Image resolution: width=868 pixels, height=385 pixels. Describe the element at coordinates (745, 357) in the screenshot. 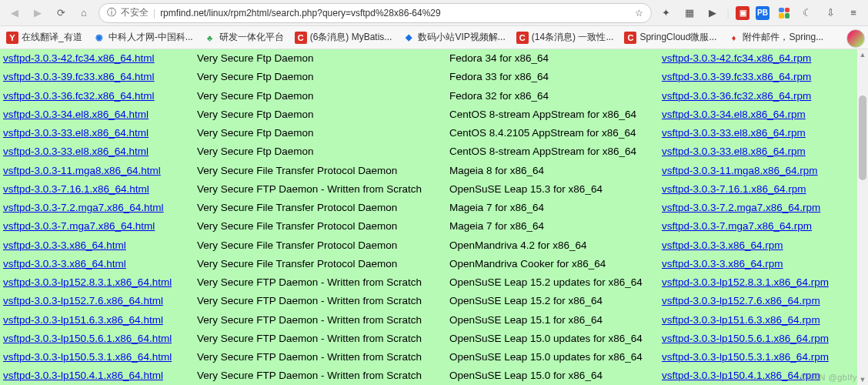

I see `rpm-link: vsftpd-3.0.3-lp150.5.3.1.x86_64.rpm` at that location.